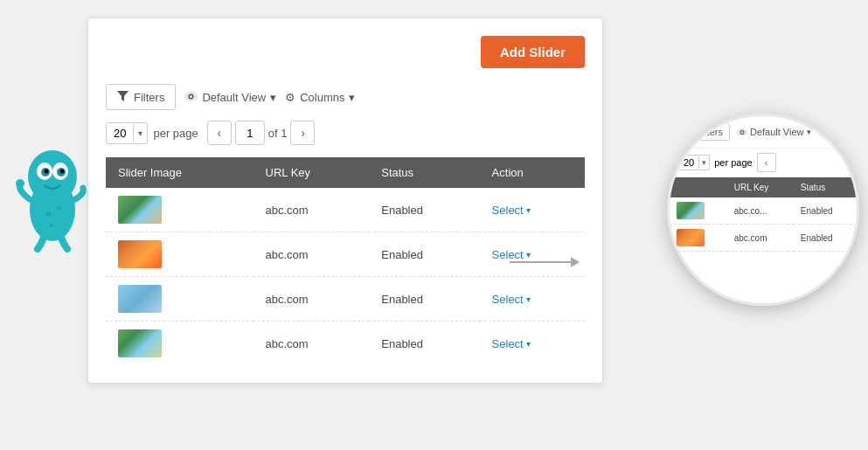 The width and height of the screenshot is (868, 450). What do you see at coordinates (345, 133) in the screenshot?
I see `pagination-bar: 20 ▾ per page ‹ of 1 ›` at bounding box center [345, 133].